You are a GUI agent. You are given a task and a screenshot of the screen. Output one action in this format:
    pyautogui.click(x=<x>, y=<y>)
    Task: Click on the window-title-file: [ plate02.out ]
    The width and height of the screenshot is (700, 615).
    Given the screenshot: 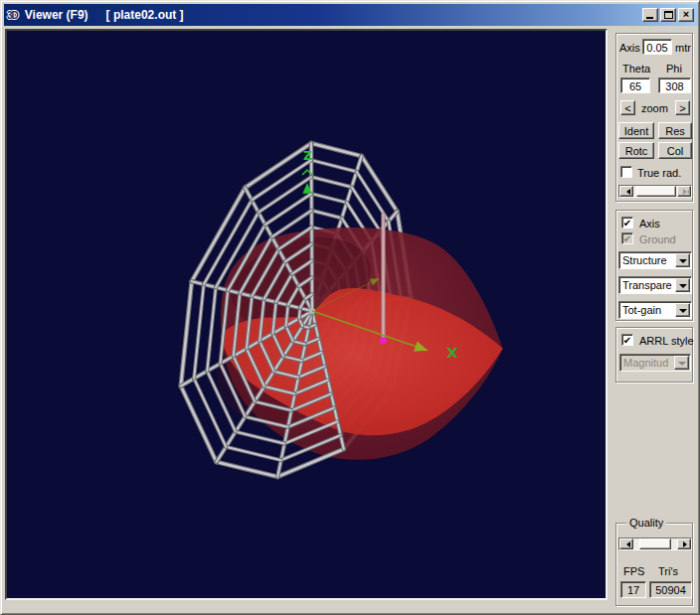 What is the action you would take?
    pyautogui.click(x=145, y=15)
    